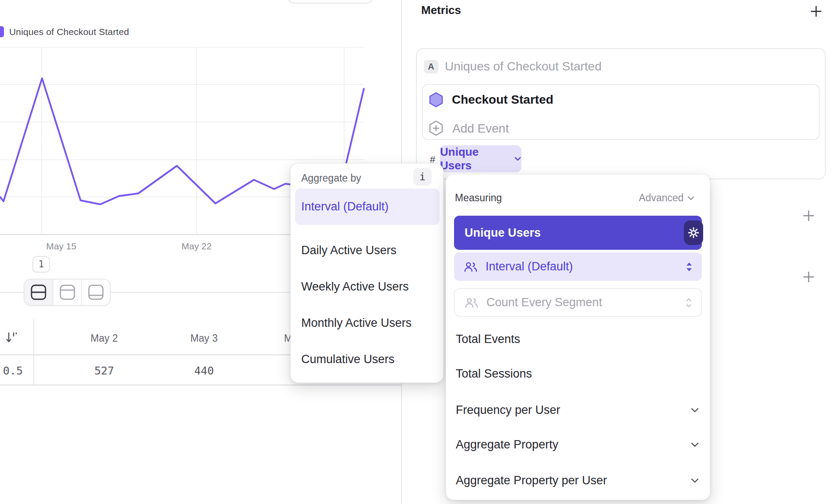 The image size is (831, 504). What do you see at coordinates (39, 292) in the screenshot?
I see `split-rows-icon` at bounding box center [39, 292].